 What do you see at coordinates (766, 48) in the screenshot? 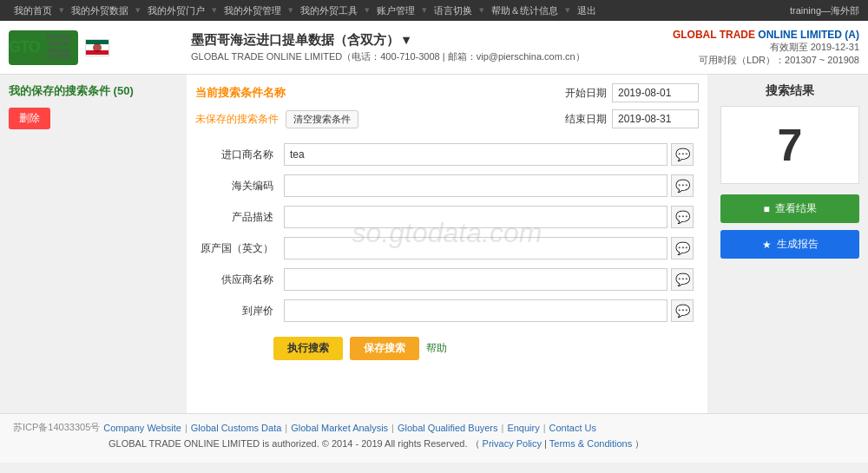
I see `account-info: GLOBAL TRADE ONLINE LIMITED (A) 有效期至 201…` at bounding box center [766, 48].